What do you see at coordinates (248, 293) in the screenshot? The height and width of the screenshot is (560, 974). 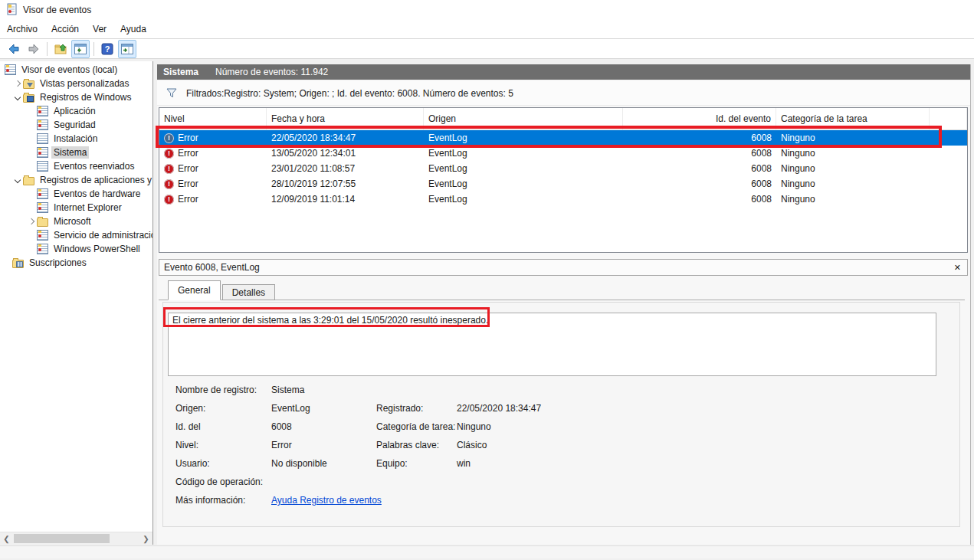 I see `tab-detalles: Detalles` at bounding box center [248, 293].